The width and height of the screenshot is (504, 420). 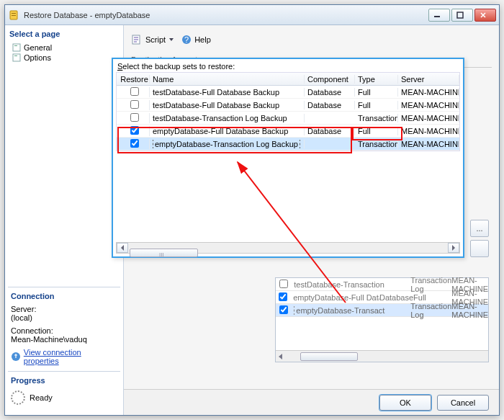 I want to click on table-row: emptyDatabase-Full Database Backup Datab…, so click(x=288, y=131).